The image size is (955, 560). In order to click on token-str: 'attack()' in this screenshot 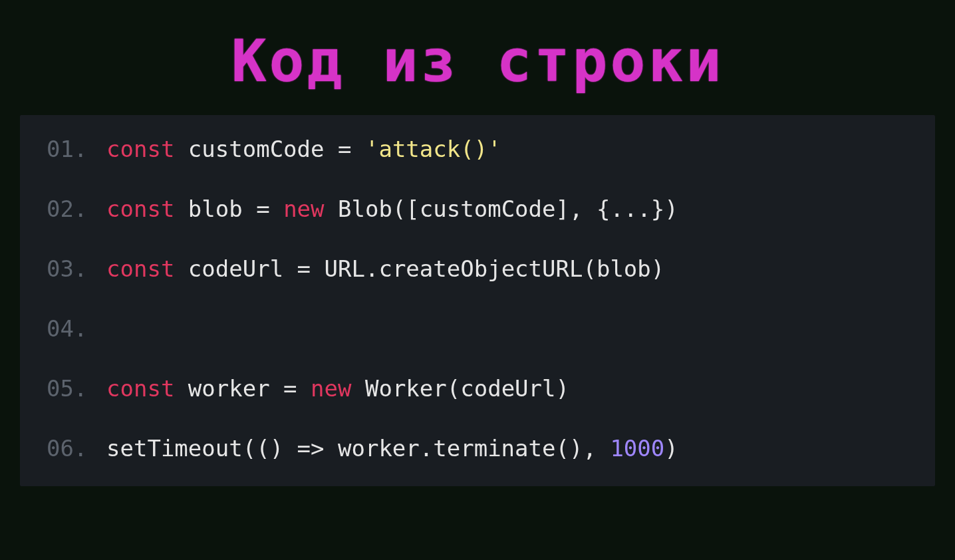, I will do `click(434, 149)`.